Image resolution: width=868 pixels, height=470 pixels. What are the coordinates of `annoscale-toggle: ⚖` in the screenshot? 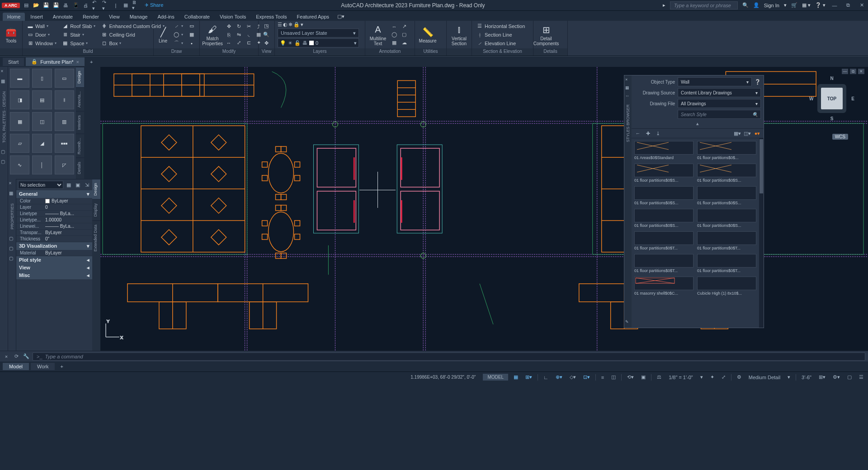 It's located at (659, 377).